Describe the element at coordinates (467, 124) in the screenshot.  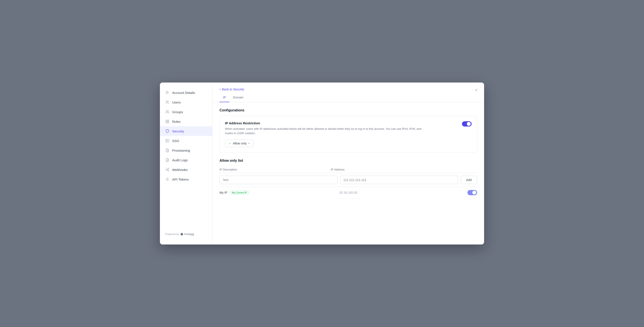
I see `ip-restriction-toggle` at that location.